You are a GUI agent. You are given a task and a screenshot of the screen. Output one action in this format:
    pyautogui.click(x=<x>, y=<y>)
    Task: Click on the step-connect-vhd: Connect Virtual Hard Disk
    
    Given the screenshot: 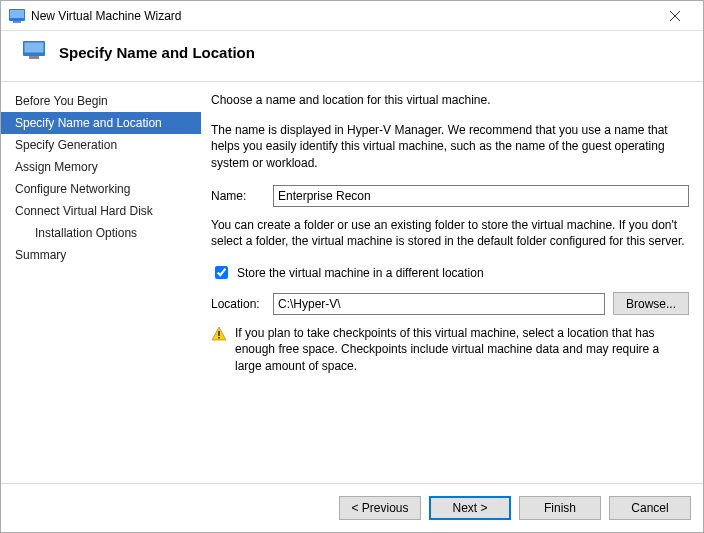 What is the action you would take?
    pyautogui.click(x=101, y=211)
    